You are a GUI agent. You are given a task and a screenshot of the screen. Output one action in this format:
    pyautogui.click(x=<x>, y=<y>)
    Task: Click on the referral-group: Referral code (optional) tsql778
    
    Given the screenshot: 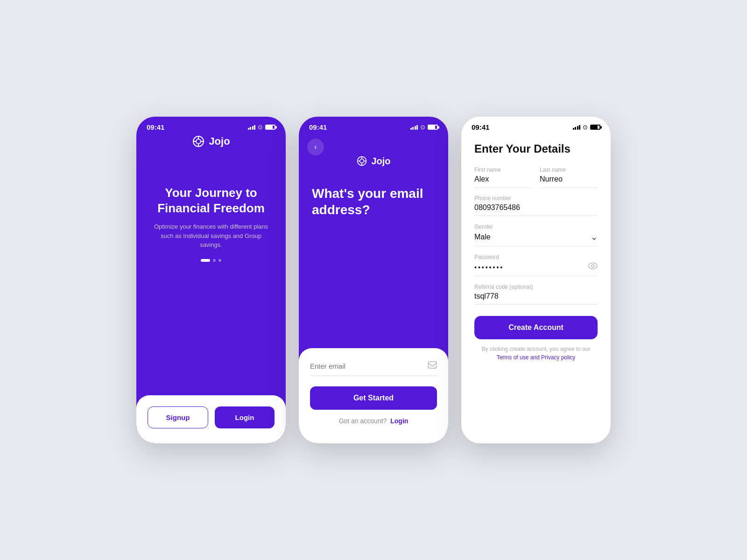 What is the action you would take?
    pyautogui.click(x=536, y=294)
    